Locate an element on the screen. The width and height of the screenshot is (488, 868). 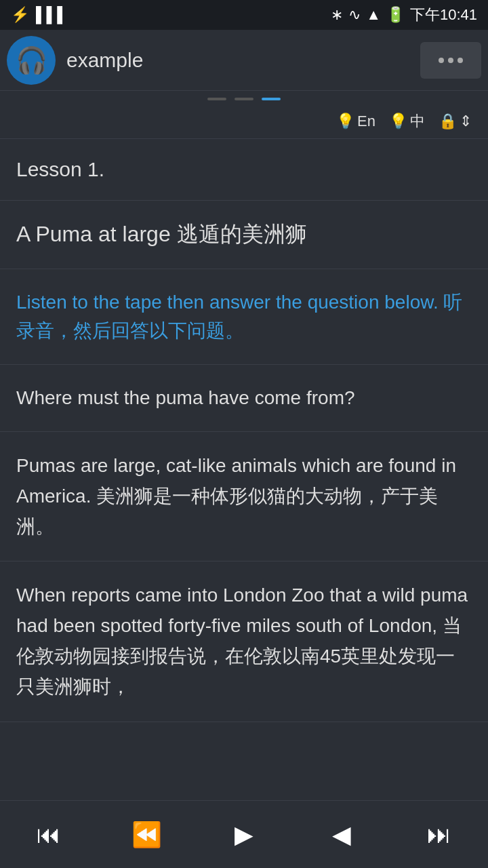
prev-icon: ⏪ is located at coordinates (146, 835).